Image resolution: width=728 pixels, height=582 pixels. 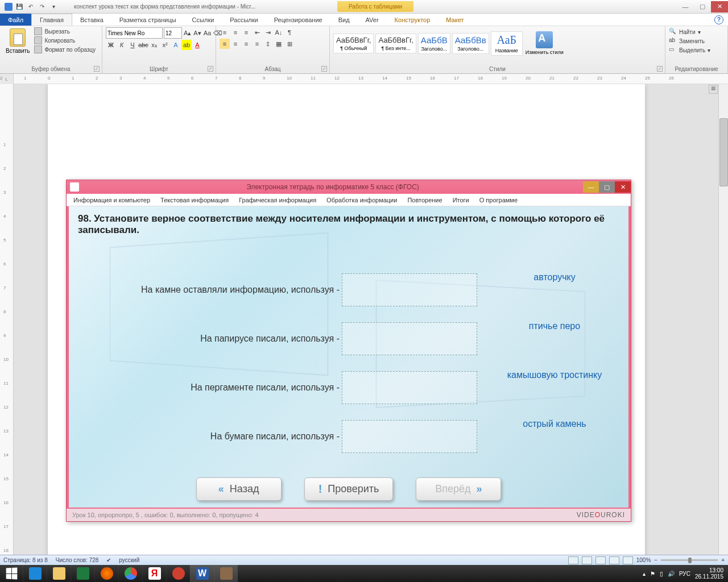 What do you see at coordinates (239, 489) in the screenshot?
I see `back-button: «Назад` at bounding box center [239, 489].